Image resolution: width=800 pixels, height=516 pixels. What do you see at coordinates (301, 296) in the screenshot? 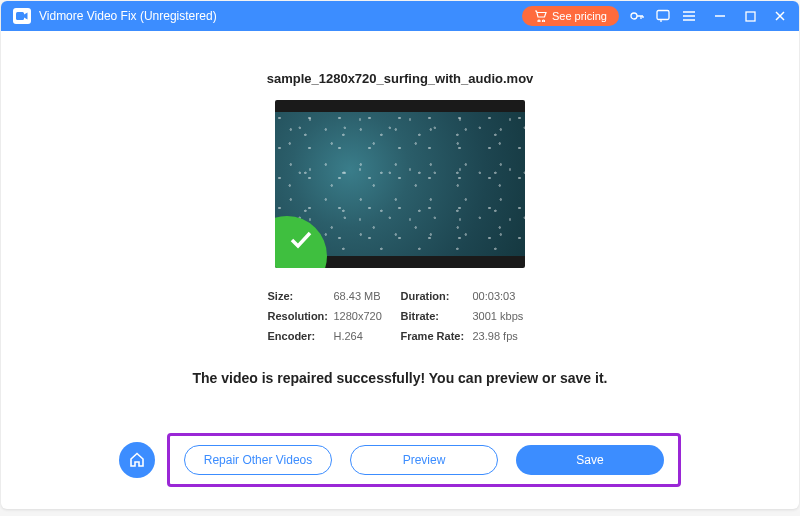
I see `size-label: Size:` at bounding box center [301, 296].